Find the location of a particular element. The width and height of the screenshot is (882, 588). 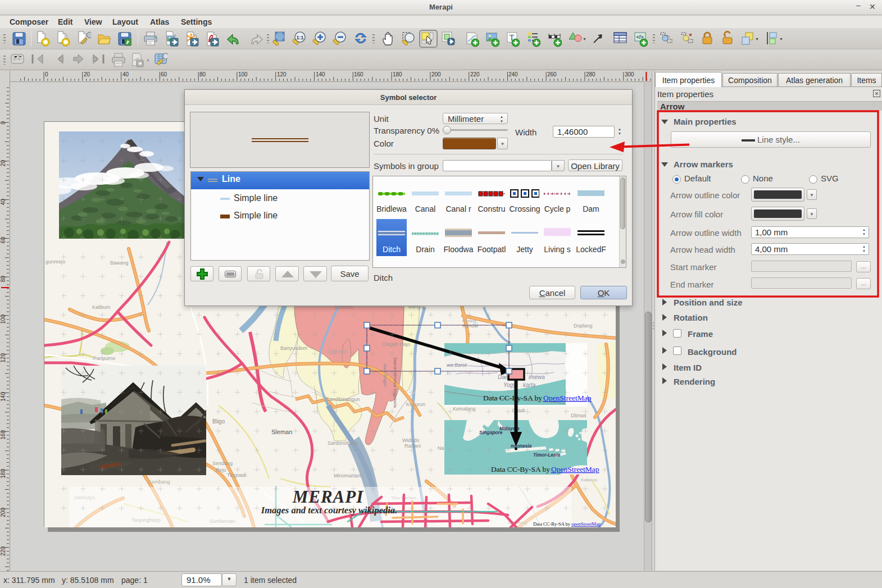

svg-text: Kembang is located at coordinates (160, 482).